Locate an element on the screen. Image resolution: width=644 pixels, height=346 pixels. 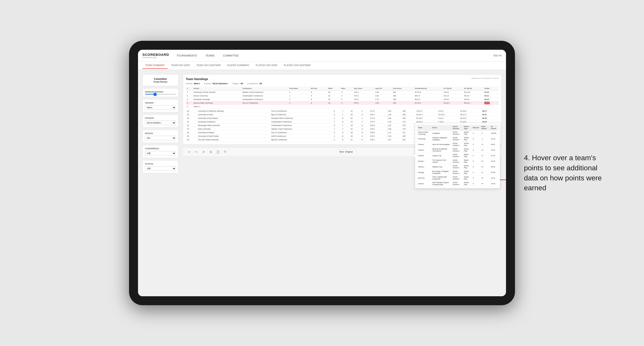
t25-3: 29-5-0 is located at coordinates (453, 99).